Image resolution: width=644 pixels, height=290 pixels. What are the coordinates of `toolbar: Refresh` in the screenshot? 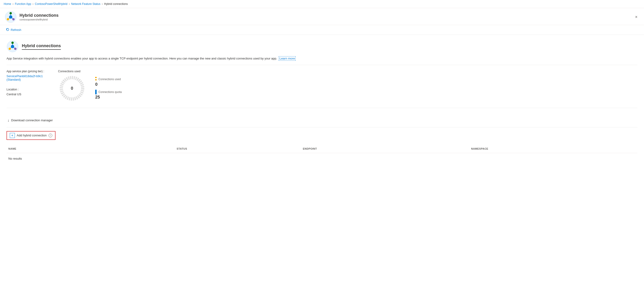 It's located at (322, 30).